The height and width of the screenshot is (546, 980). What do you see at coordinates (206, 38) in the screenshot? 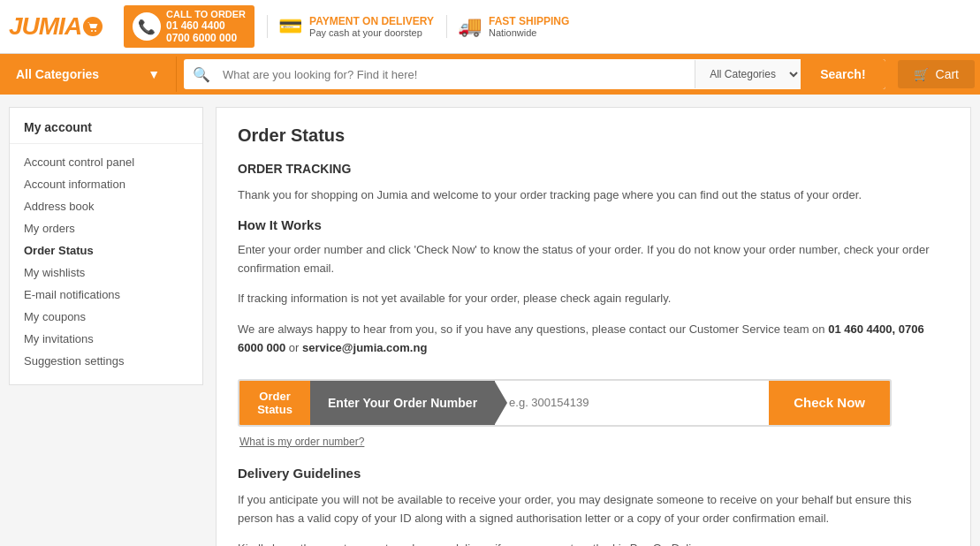
I see `call-phone2: 0700 6000 000` at bounding box center [206, 38].